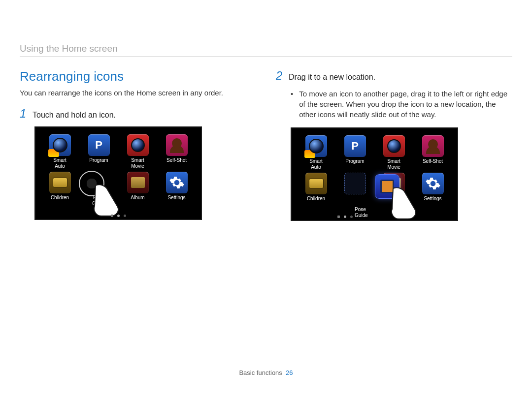 This screenshot has height=401, width=532. I want to click on step-1: 1 Touch and hold an icon., so click(138, 114).